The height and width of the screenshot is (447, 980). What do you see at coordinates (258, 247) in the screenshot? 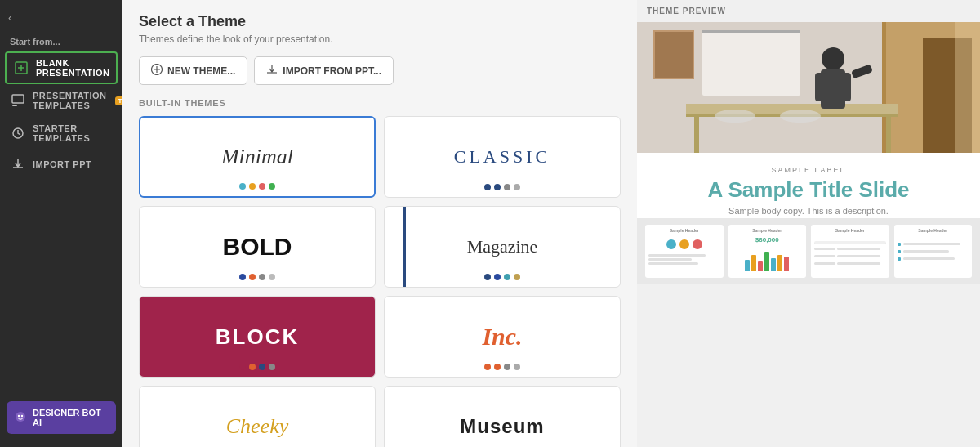
I see `theme-name-bold: BOLD` at bounding box center [258, 247].